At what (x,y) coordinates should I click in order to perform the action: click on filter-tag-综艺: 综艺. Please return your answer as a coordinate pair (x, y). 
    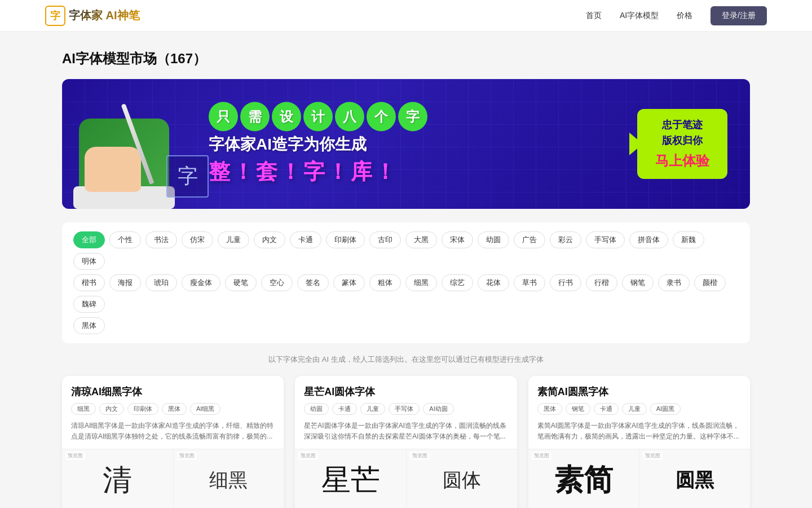
    Looking at the image, I should click on (457, 283).